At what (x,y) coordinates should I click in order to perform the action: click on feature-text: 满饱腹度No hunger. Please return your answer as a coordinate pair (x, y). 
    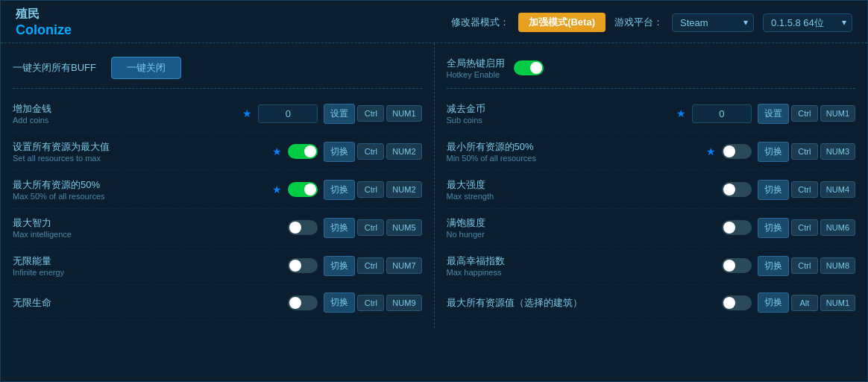
    Looking at the image, I should click on (582, 228).